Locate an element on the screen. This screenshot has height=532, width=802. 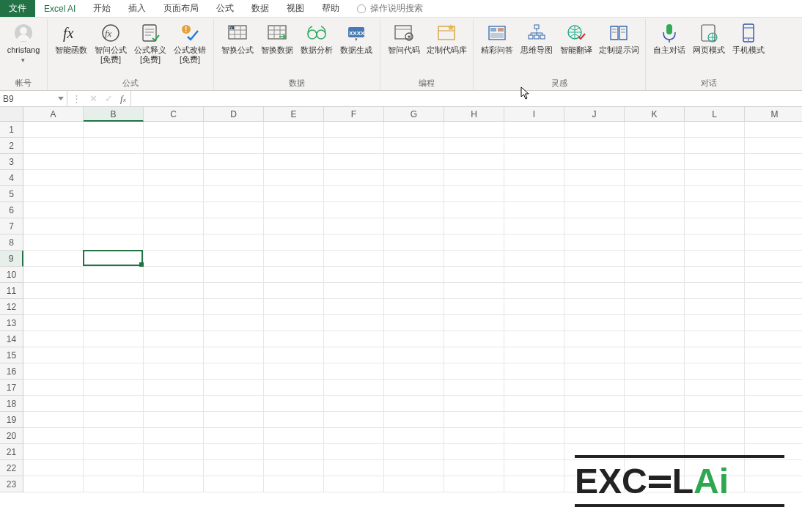
cell-G2 is located at coordinates (414, 146).